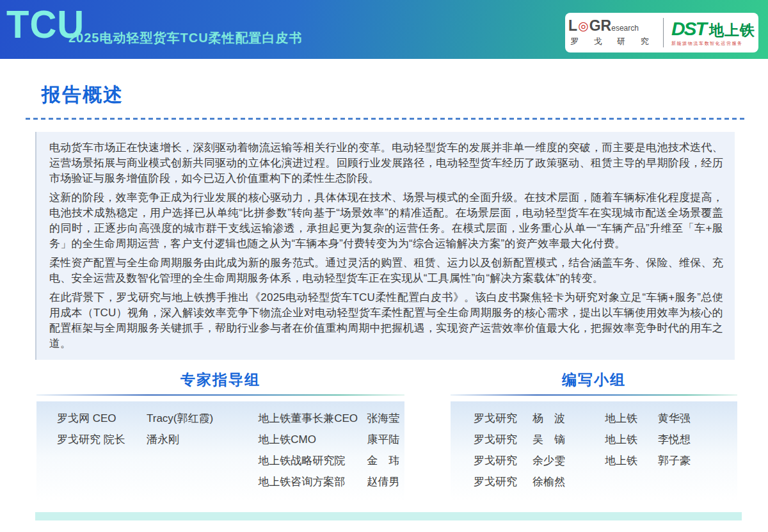 The height and width of the screenshot is (532, 768). Describe the element at coordinates (387, 221) in the screenshot. I see `overview-paragraph: 这新的阶段，效率竞争正成为行业发展的核心驱动力，具体体现在技术、场景与模式的全面…` at that location.